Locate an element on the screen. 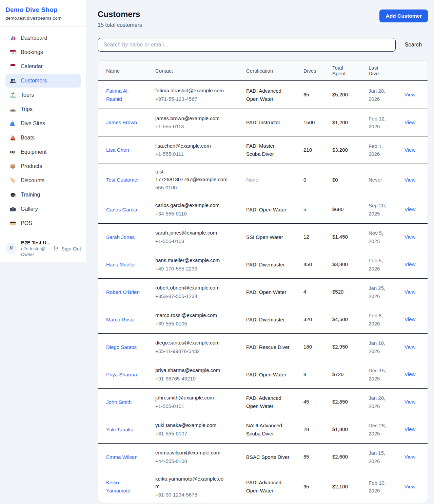  customer-certification: PADI Rescue Diver is located at coordinates (270, 347).